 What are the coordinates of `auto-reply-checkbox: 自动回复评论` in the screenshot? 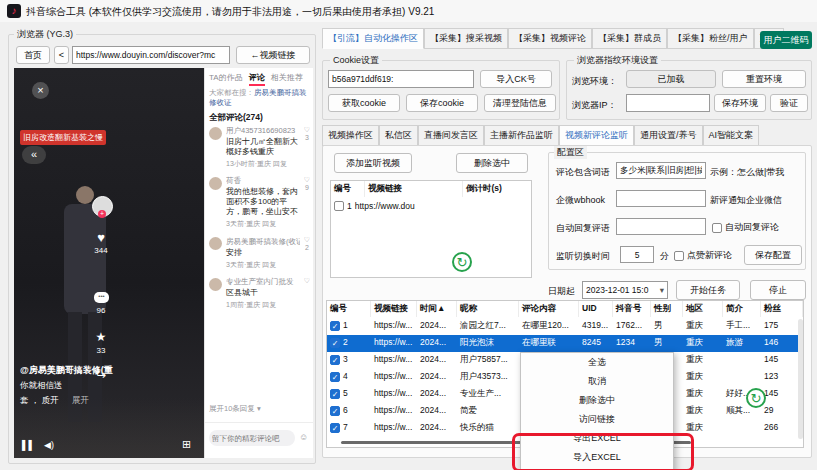 It's located at (746, 228).